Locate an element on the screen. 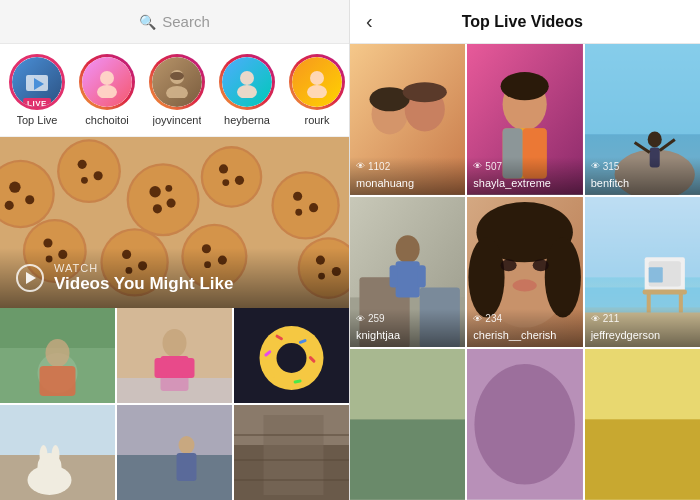  story-name-joyvincent: joyvincent is located at coordinates (178, 120).